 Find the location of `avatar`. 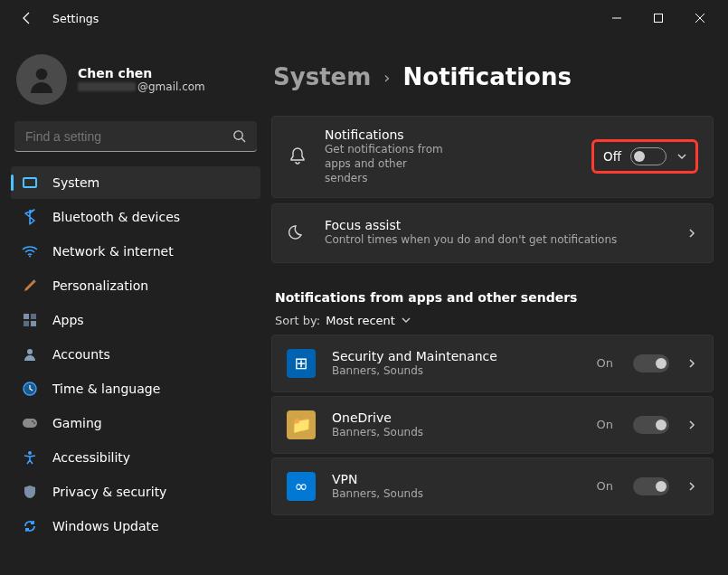

avatar is located at coordinates (42, 80).